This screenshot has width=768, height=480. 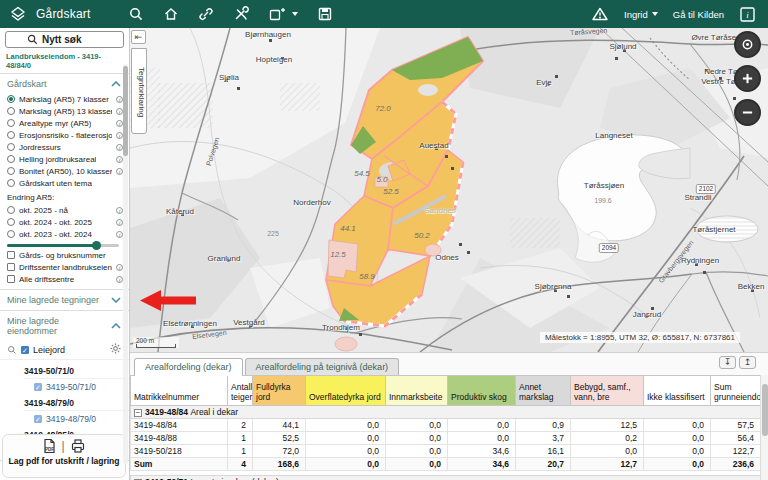 What do you see at coordinates (64, 456) in the screenshot?
I see `pdf-print-button: PDF | Lag pdf for utskrift / lagring` at bounding box center [64, 456].